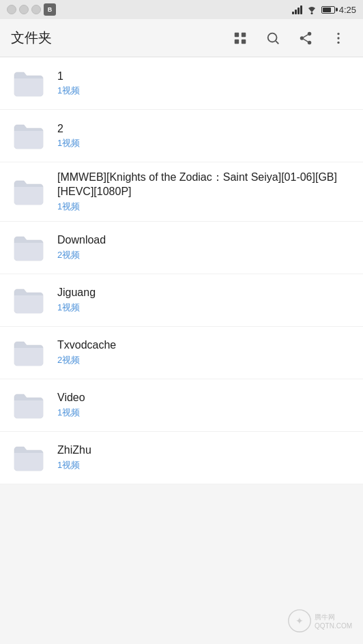  Describe the element at coordinates (205, 450) in the screenshot. I see `folder-name: ZhiZhu` at that location.